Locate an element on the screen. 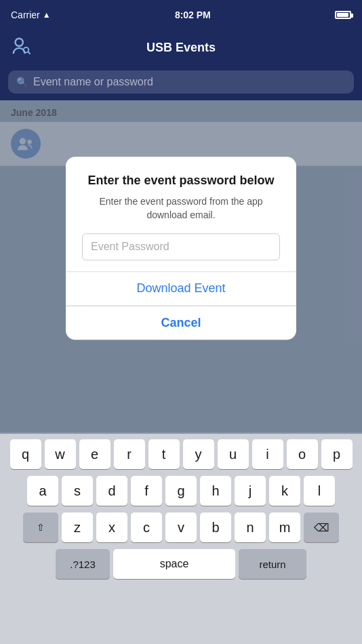 This screenshot has height=644, width=362. keyboard-row-4: .?123 space return is located at coordinates (181, 564).